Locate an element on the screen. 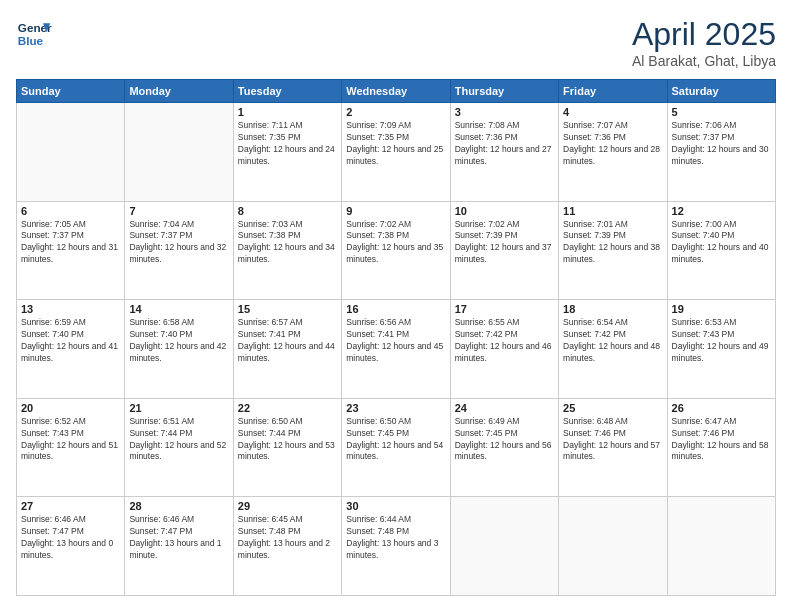 The width and height of the screenshot is (792, 612). sunrise-text: Sunrise: 7:01 AM is located at coordinates (612, 225).